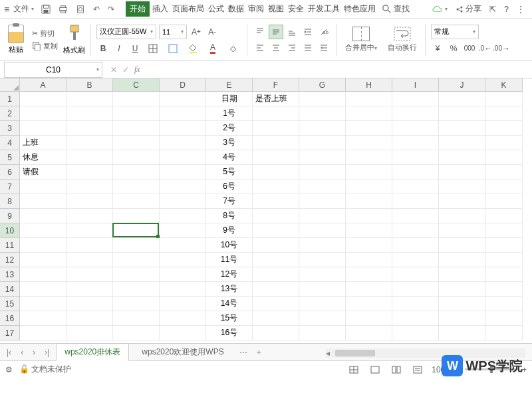  What do you see at coordinates (90, 201) in the screenshot?
I see `cell-B8` at bounding box center [90, 201].